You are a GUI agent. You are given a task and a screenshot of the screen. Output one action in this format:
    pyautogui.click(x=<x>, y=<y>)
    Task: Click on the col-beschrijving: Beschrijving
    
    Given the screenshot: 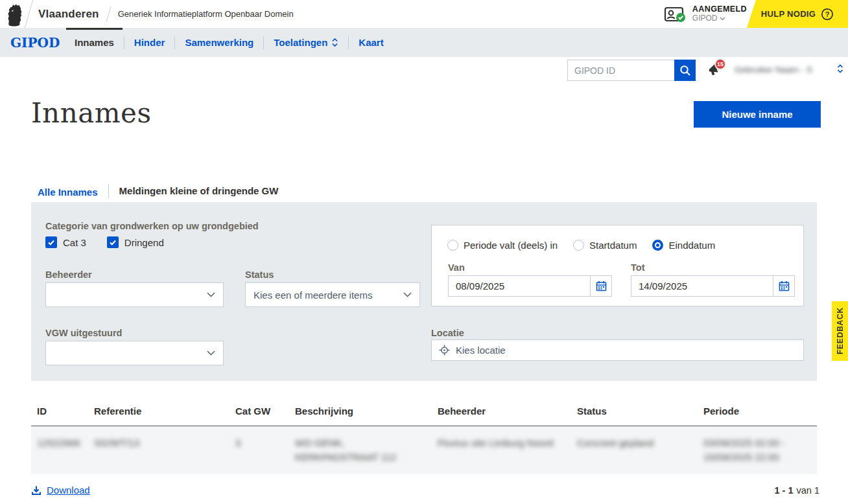 What is the action you would take?
    pyautogui.click(x=360, y=413)
    